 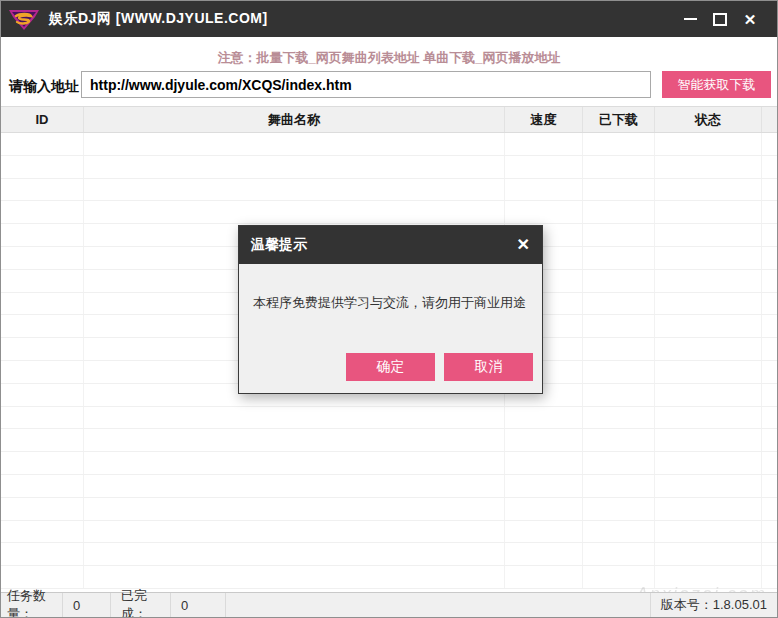 I want to click on status-bar: 任务数量： 0 已完成： 0 版本号：1.8.05.01, so click(x=389, y=604).